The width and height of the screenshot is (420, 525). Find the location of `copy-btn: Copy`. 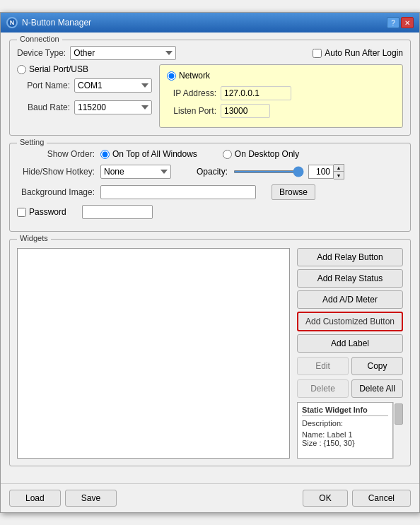

copy-btn: Copy is located at coordinates (378, 366).